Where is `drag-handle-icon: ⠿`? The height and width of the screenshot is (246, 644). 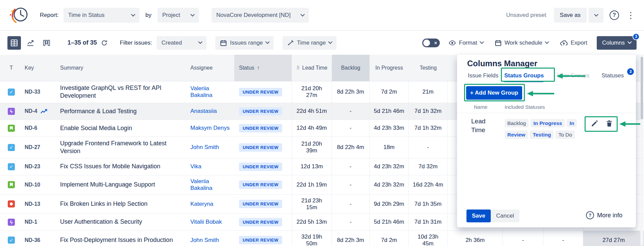
drag-handle-icon: ⠿ is located at coordinates (298, 68).